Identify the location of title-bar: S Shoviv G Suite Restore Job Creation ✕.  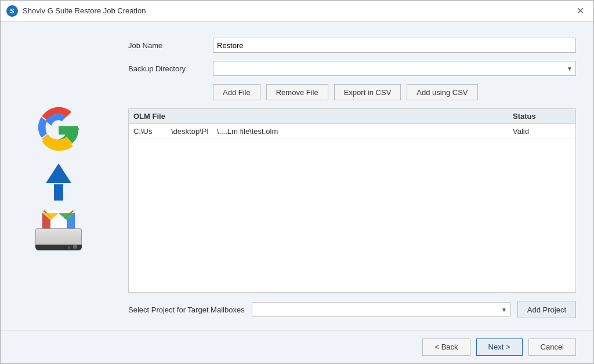
(297, 11).